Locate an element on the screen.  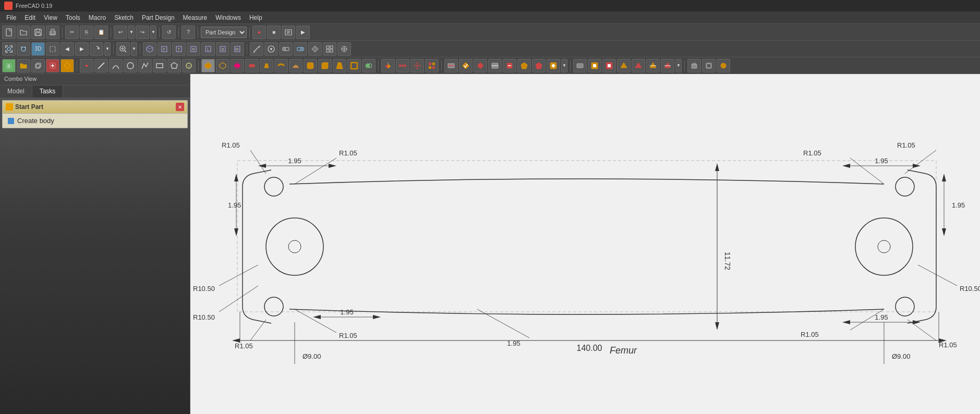
mirrored-button is located at coordinates (388, 66).